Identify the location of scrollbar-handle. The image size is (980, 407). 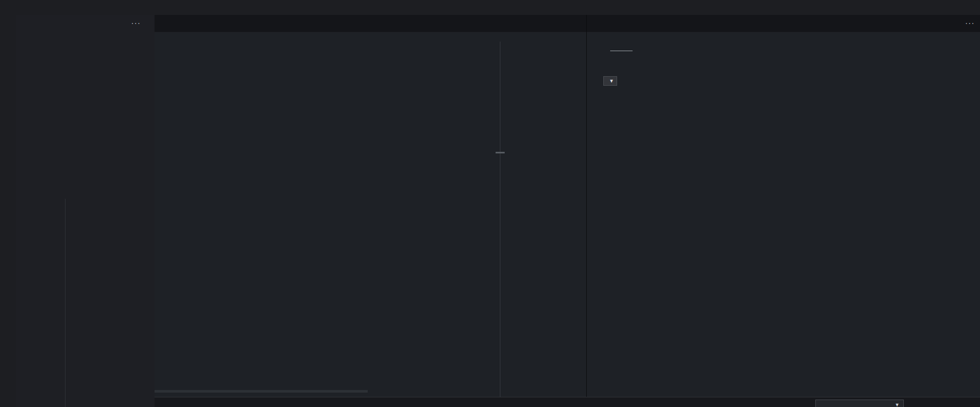
(500, 152).